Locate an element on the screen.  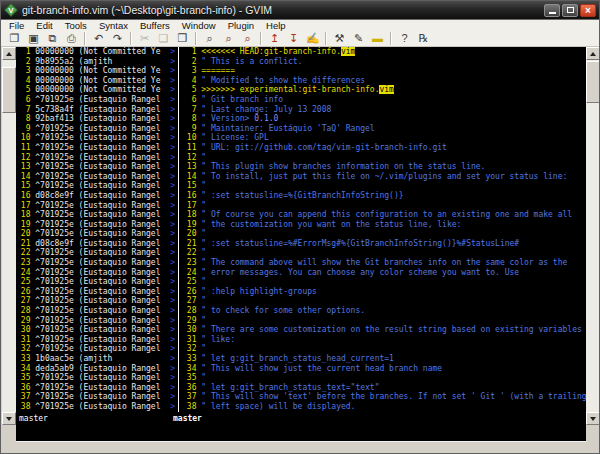
blame-line: 33 1b0aac5e (amjith> is located at coordinates (96, 359).